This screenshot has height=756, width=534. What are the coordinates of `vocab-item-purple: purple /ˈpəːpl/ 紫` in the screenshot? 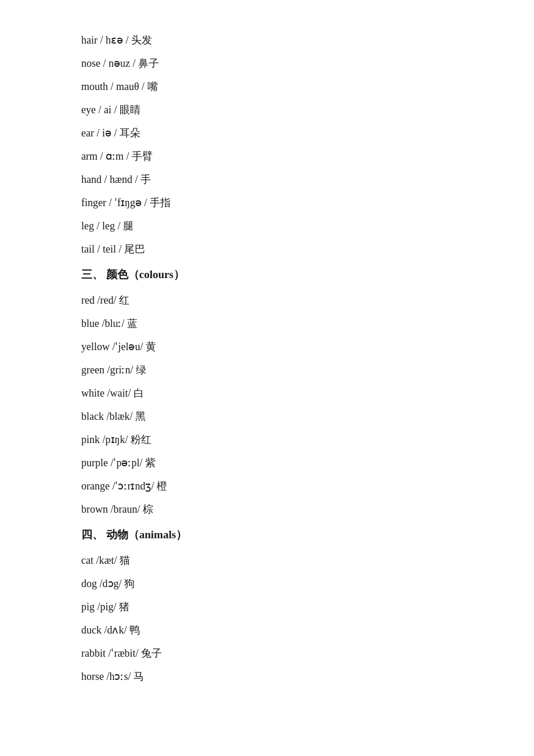 It's located at (284, 463).